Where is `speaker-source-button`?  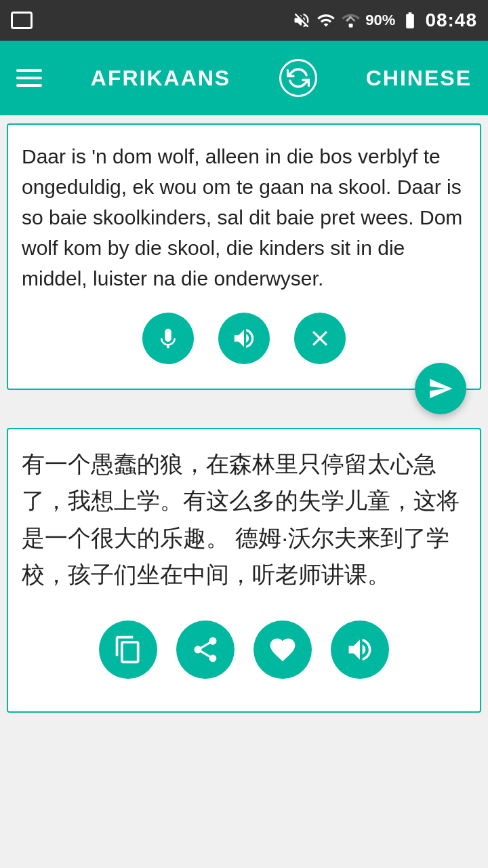
speaker-source-button is located at coordinates (244, 338).